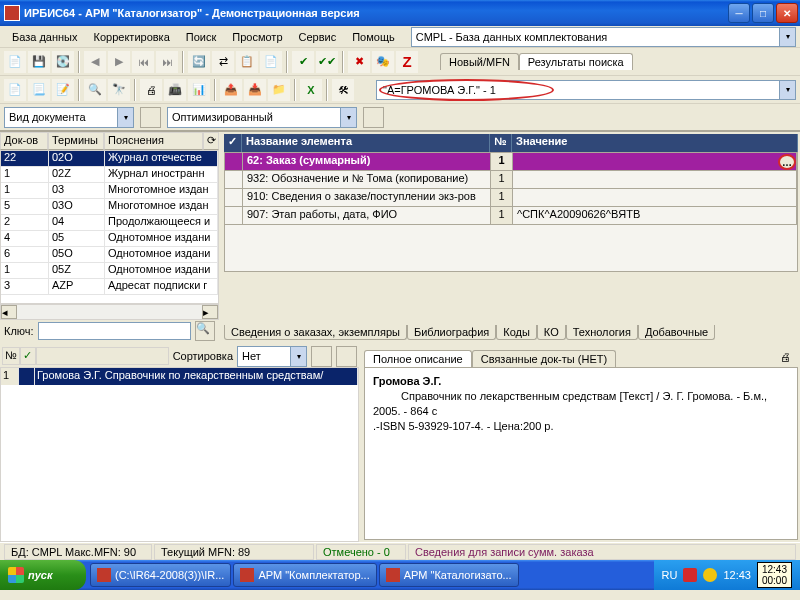 This screenshot has height=600, width=800. Describe the element at coordinates (110, 239) in the screenshot. I see `dict-row: 405Однотомное издани` at that location.